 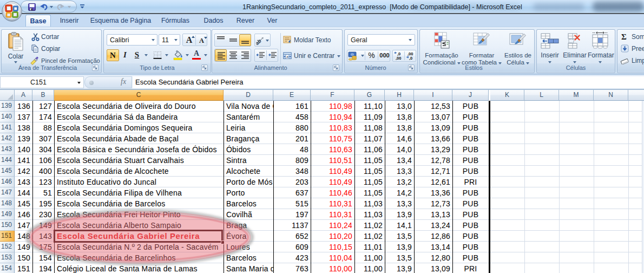 What do you see at coordinates (370, 95) in the screenshot?
I see `column-header-G: G` at bounding box center [370, 95].